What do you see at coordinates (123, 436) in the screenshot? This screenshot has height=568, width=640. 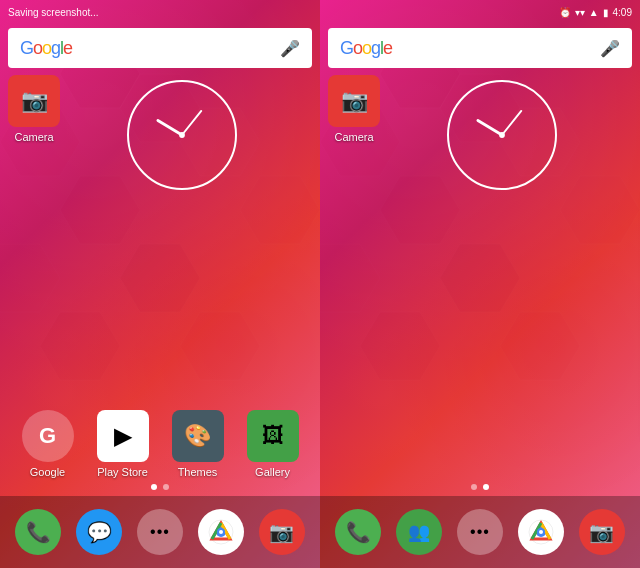 I see `playstore-icon-left: ▶` at bounding box center [123, 436].